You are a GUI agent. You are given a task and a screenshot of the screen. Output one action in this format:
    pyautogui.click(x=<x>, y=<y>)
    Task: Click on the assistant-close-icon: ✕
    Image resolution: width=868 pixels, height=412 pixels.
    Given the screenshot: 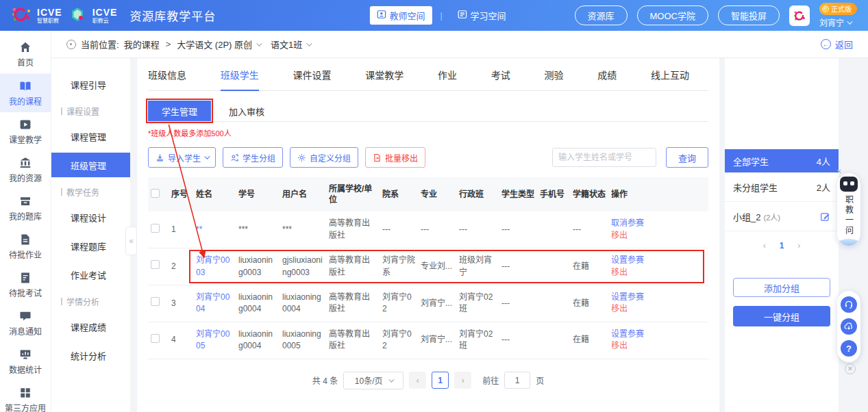 What is the action you would take?
    pyautogui.click(x=839, y=171)
    